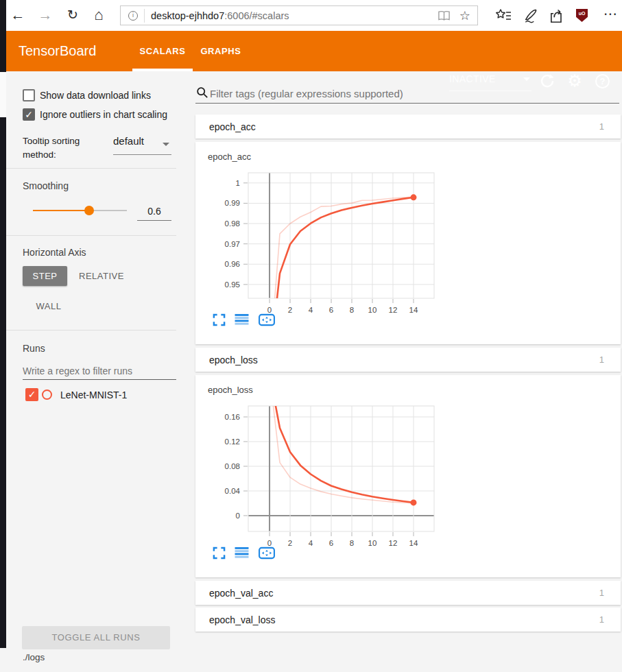 The height and width of the screenshot is (672, 622). Describe the element at coordinates (95, 95) in the screenshot. I see `show-download-links-label: Show data download links` at that location.